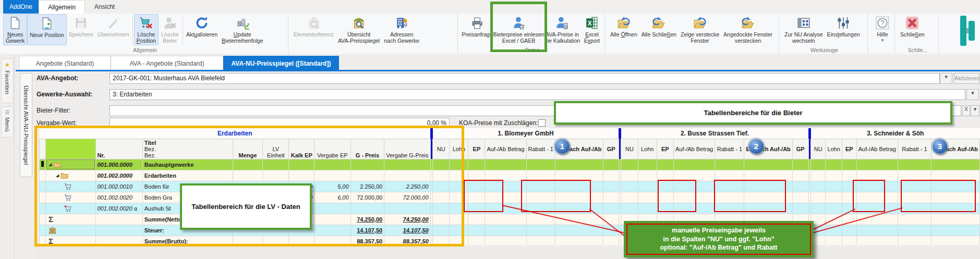 The image size is (980, 259). Describe the element at coordinates (119, 197) in the screenshot. I see `nr-cell: 001.002.0020` at that location.